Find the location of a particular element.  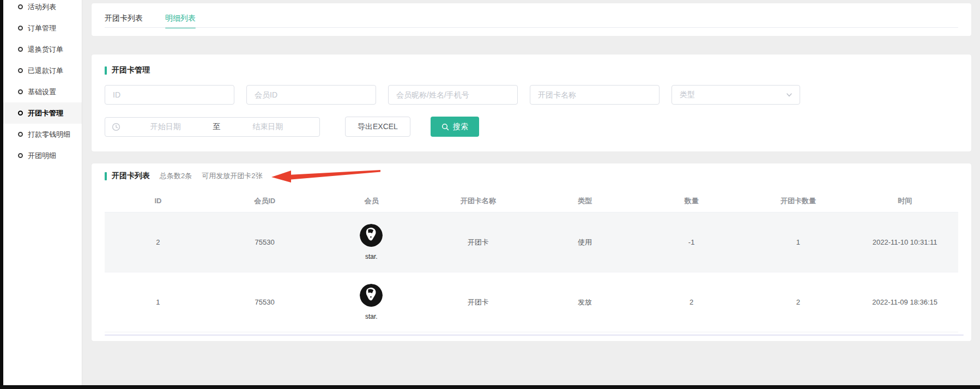

date-separator: 至 is located at coordinates (217, 127).